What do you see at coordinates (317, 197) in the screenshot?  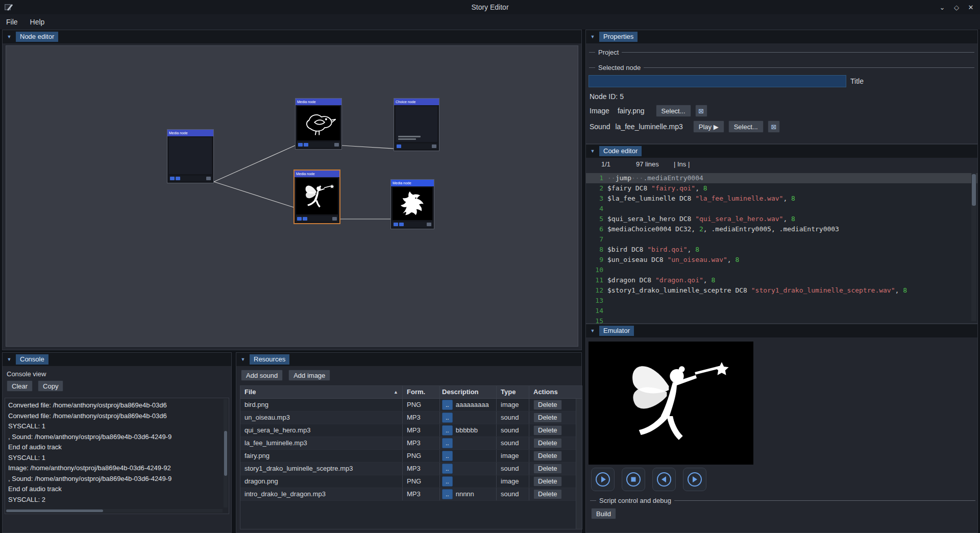 I see `node-media-fairy: Media node` at bounding box center [317, 197].